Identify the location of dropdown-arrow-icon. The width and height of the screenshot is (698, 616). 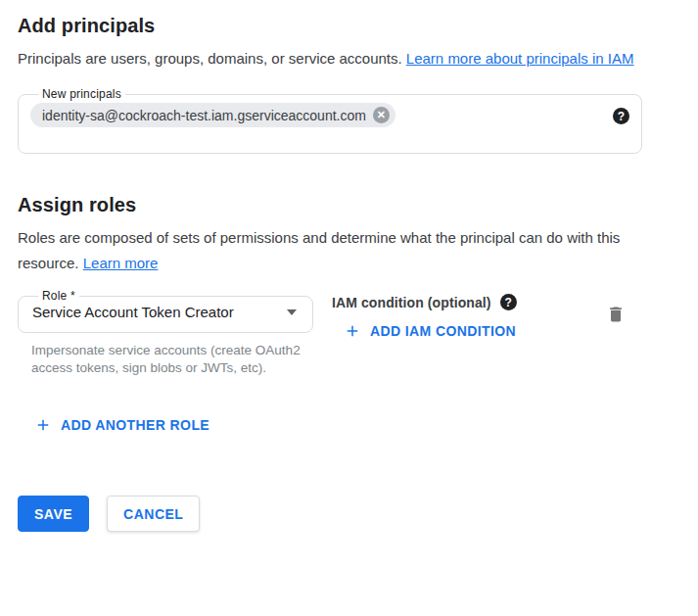
(292, 312).